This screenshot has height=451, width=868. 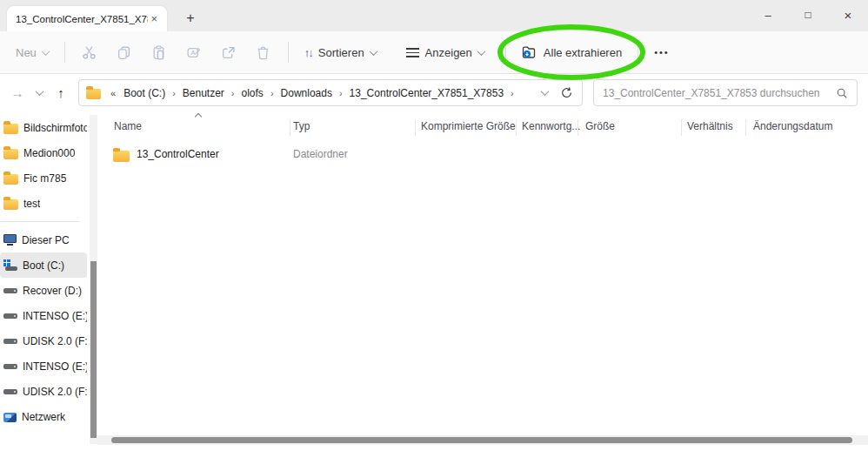 I want to click on maximize-button: □, so click(x=808, y=15).